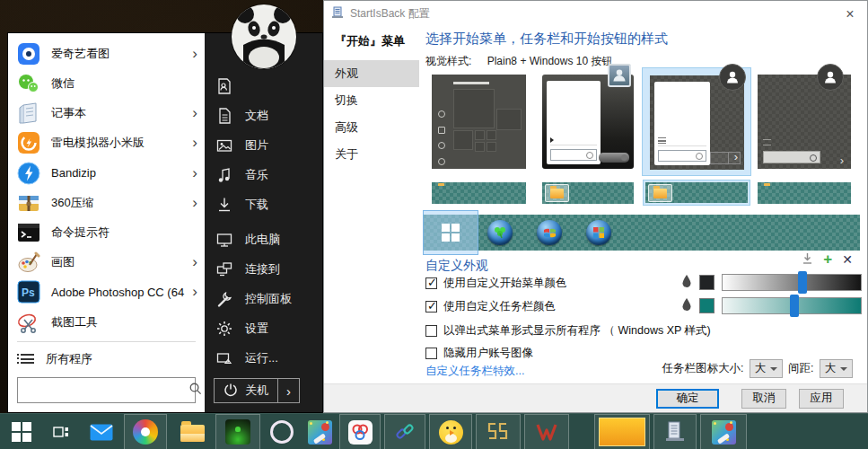 The width and height of the screenshot is (868, 449). Describe the element at coordinates (106, 293) in the screenshot. I see `app-item-photoshop: Ps Adobe Photoshop CC (64 Bit)` at that location.